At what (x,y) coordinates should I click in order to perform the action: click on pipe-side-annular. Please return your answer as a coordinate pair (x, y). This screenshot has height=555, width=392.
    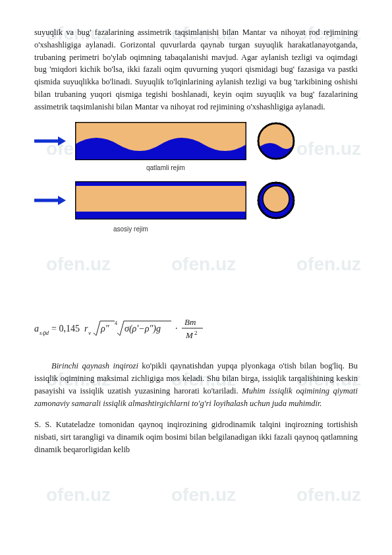
    Looking at the image, I should click on (161, 200).